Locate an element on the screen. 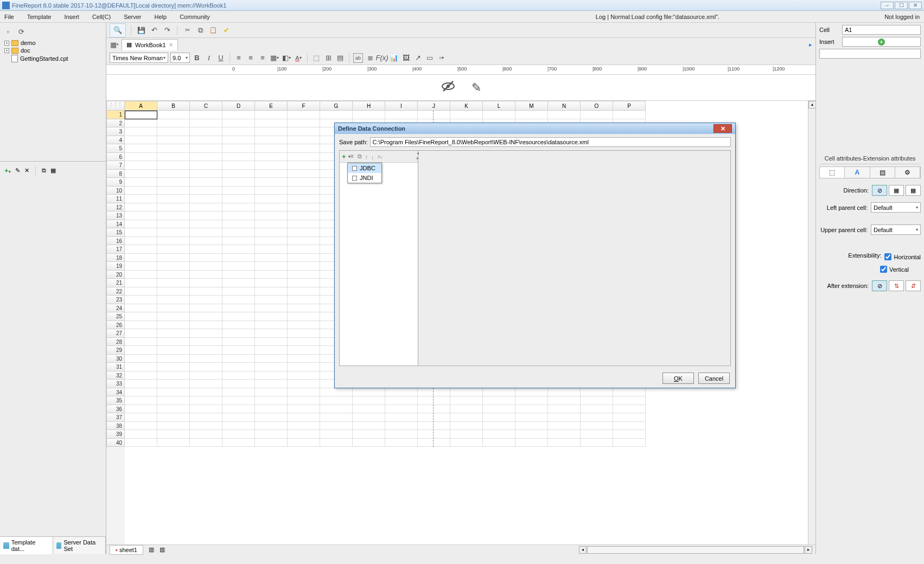 The width and height of the screenshot is (924, 564). cancel-button: Cancel is located at coordinates (714, 379).